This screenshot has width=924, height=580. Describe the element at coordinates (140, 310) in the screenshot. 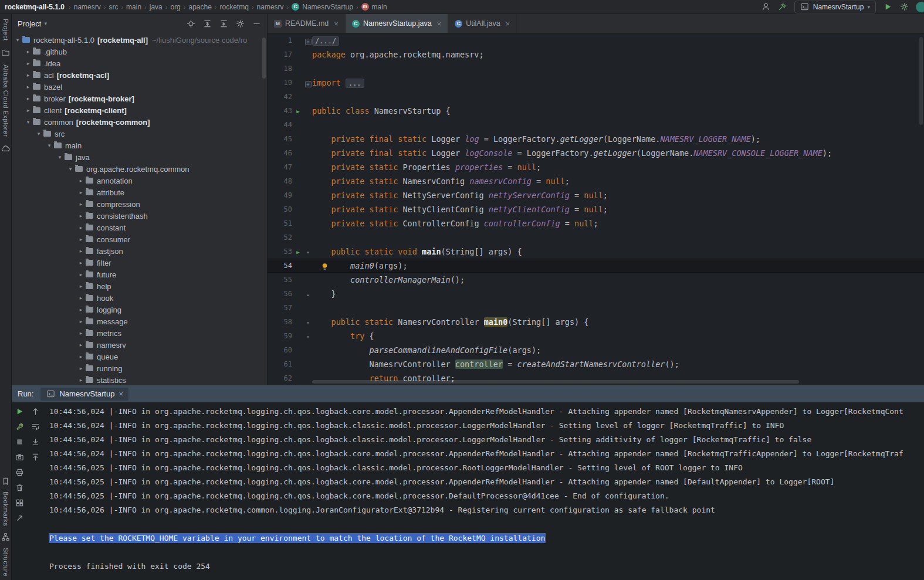

I see `tree-row: ▸logging` at that location.